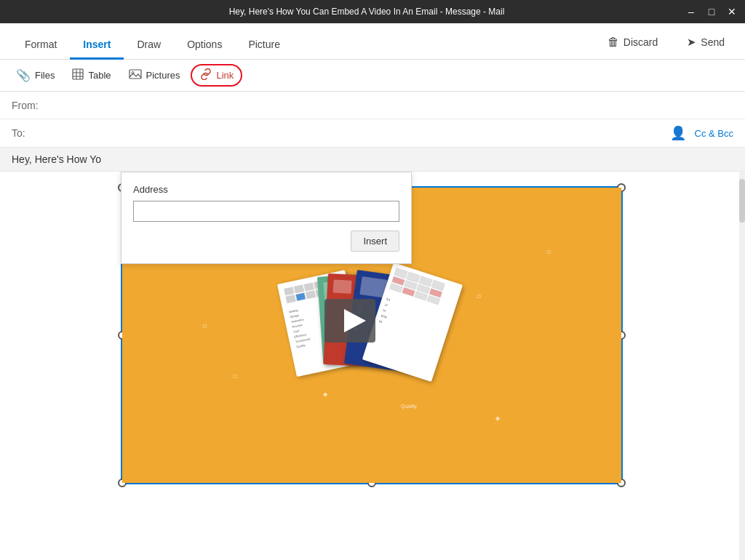 The image size is (745, 560). Describe the element at coordinates (372, 119) in the screenshot. I see `email-header: From: To: 👤 Cc & Bcc` at that location.